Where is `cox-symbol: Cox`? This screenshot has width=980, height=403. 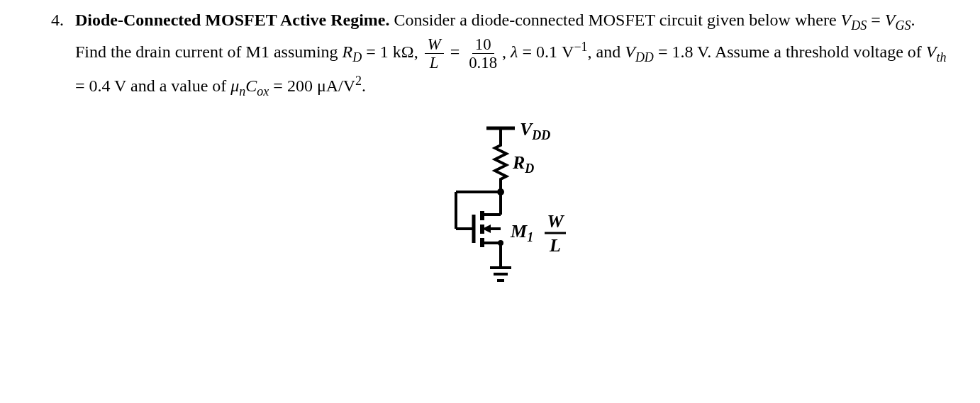 cox-symbol: Cox is located at coordinates (257, 86).